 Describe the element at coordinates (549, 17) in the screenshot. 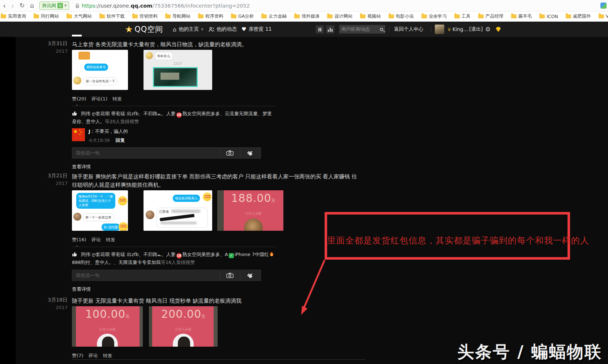

I see `bookmark-item: ICON` at that location.